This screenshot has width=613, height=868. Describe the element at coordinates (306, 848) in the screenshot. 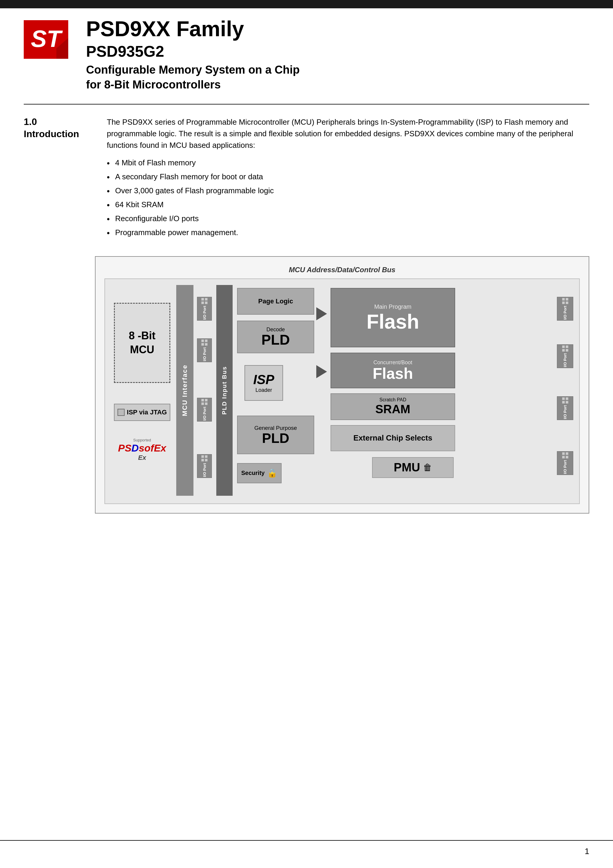

I see `footer: 1` at that location.